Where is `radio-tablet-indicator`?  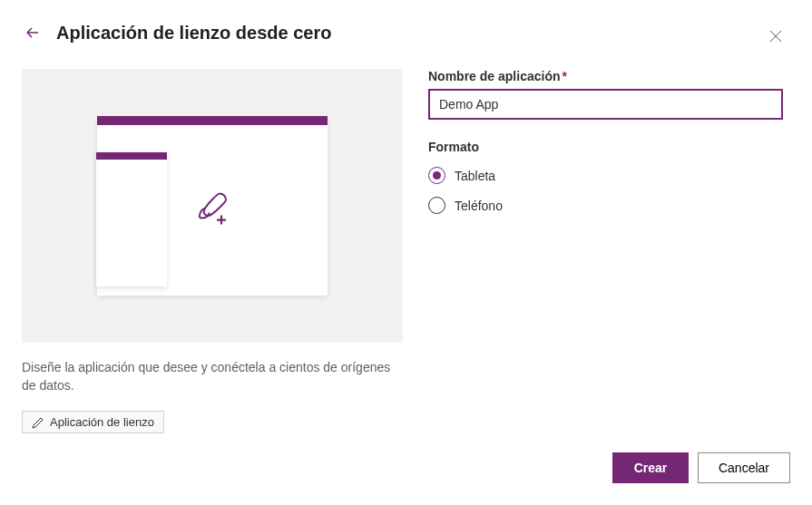 radio-tablet-indicator is located at coordinates (437, 176).